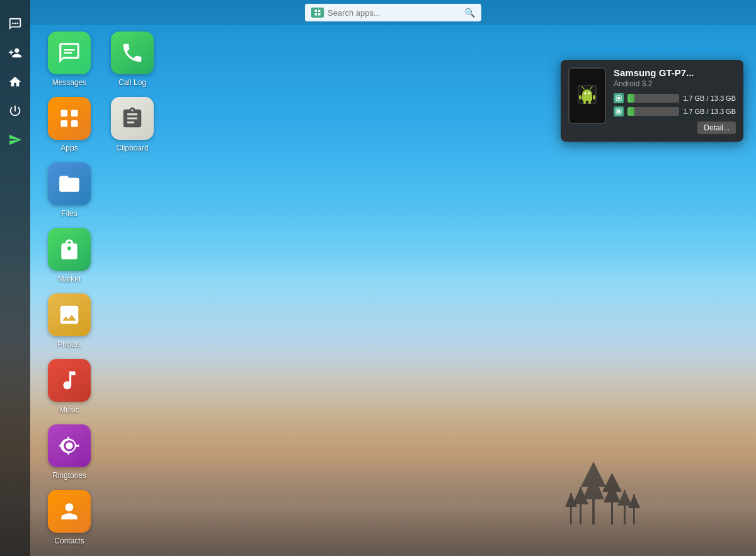 The width and height of the screenshot is (756, 556). I want to click on apps-search-icon, so click(318, 13).